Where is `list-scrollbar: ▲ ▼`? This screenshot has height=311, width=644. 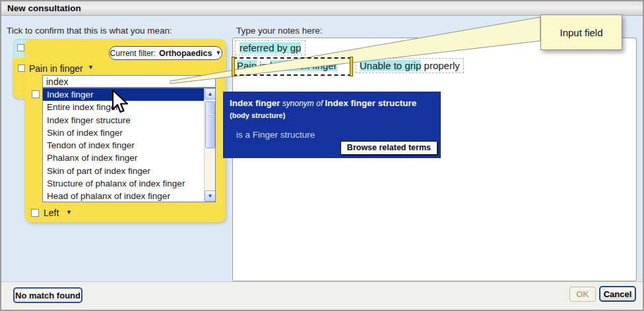 list-scrollbar: ▲ ▼ is located at coordinates (210, 145).